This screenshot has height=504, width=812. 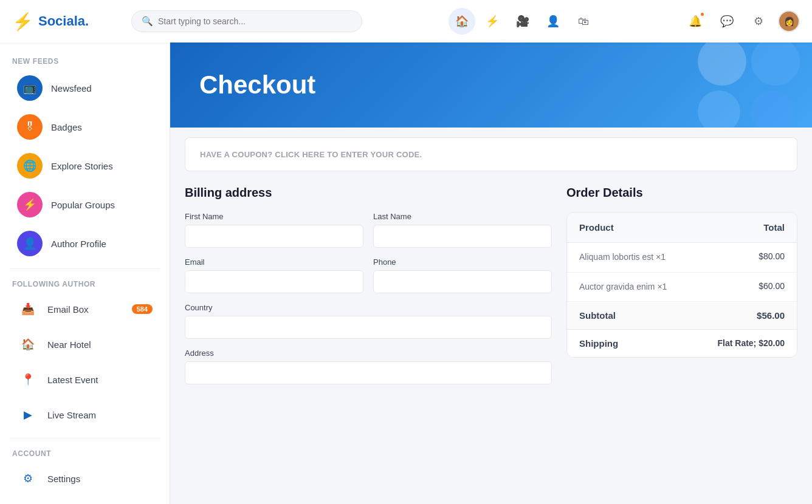 I want to click on near-hotel-icon: 🏠, so click(x=28, y=344).